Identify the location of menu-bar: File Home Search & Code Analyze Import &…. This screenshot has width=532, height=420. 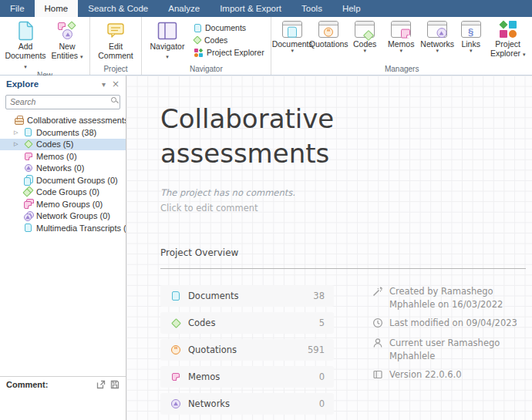
(266, 8).